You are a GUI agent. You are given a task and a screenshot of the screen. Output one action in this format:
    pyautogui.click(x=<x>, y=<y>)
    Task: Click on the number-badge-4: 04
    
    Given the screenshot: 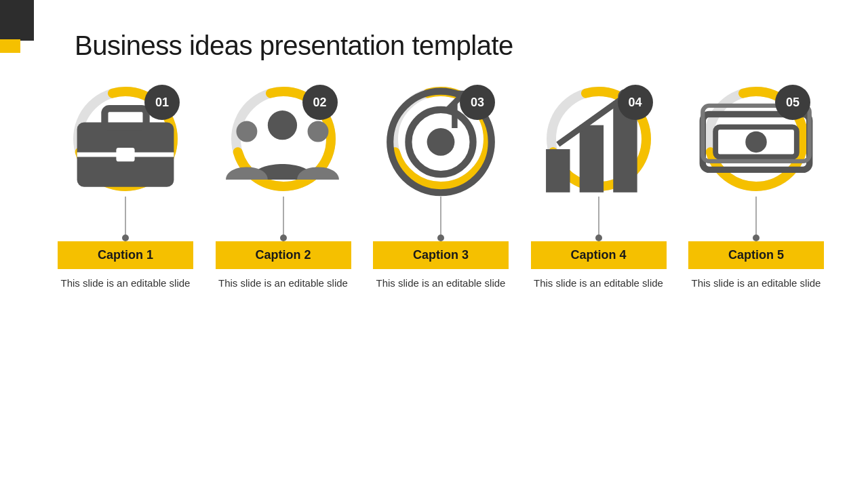 What is the action you would take?
    pyautogui.click(x=635, y=102)
    